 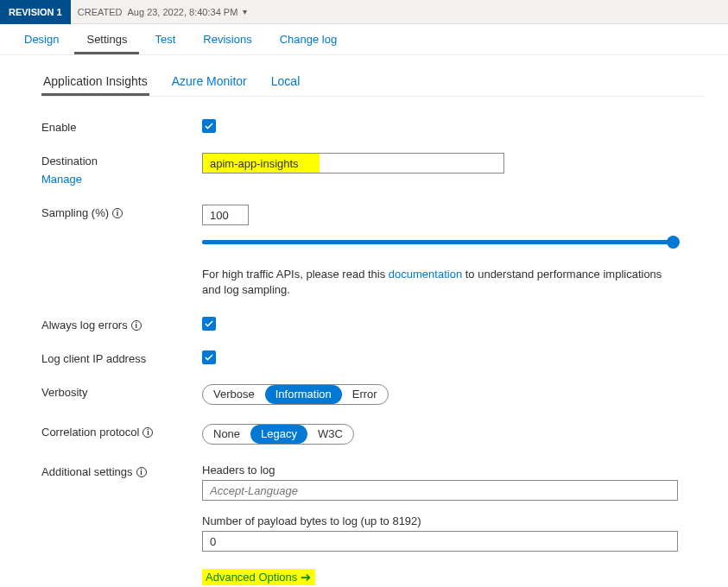 I want to click on payload-bytes-label: Number of payload bytes to log (up to 81…, so click(x=440, y=521).